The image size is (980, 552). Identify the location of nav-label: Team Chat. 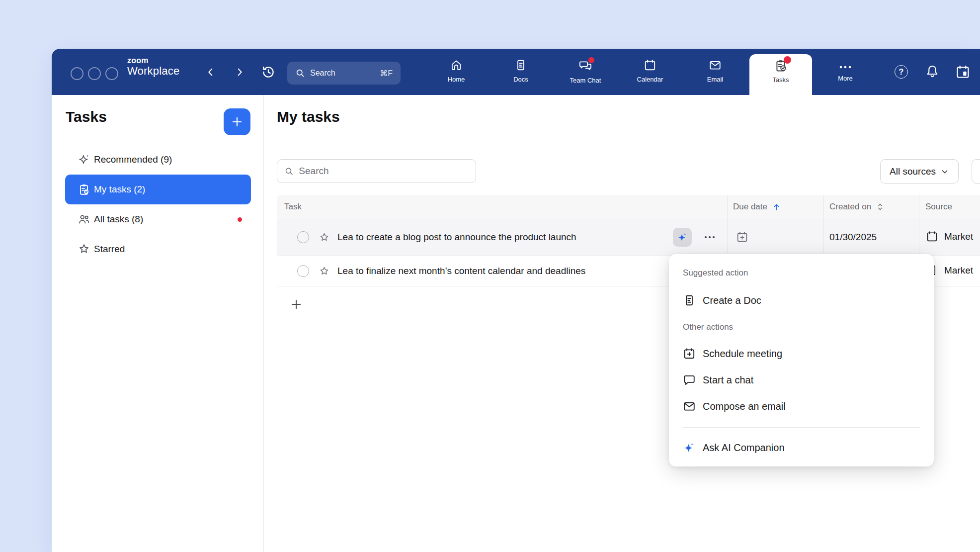
(585, 81).